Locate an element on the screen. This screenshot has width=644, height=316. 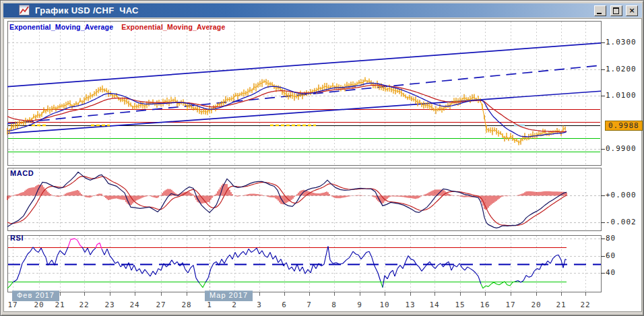
value-tick-label: 1.0200 is located at coordinates (621, 69).